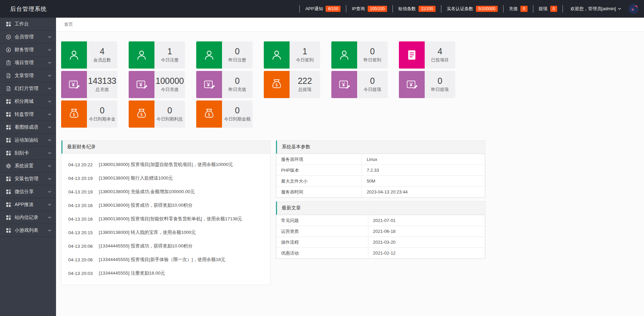 The height and width of the screenshot is (316, 644). I want to click on sidebar-item-settings: 系统设置, so click(28, 166).